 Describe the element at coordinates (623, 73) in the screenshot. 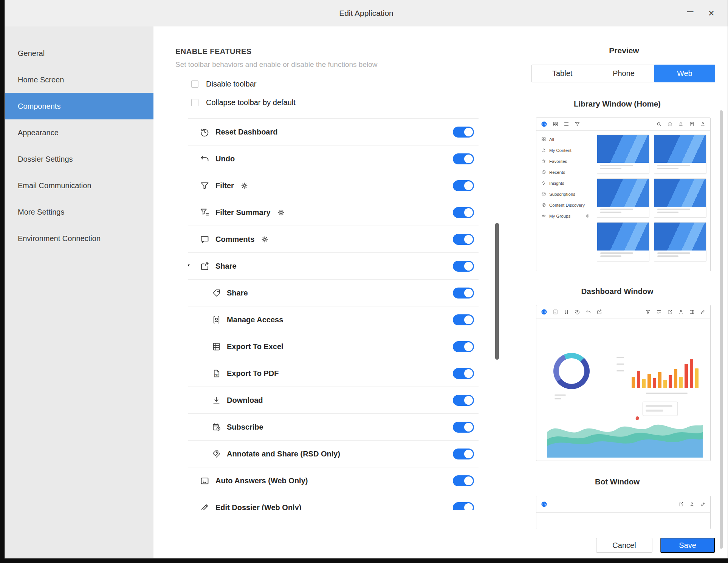

I see `preview-device-tabs: Tablet Phone Web` at that location.